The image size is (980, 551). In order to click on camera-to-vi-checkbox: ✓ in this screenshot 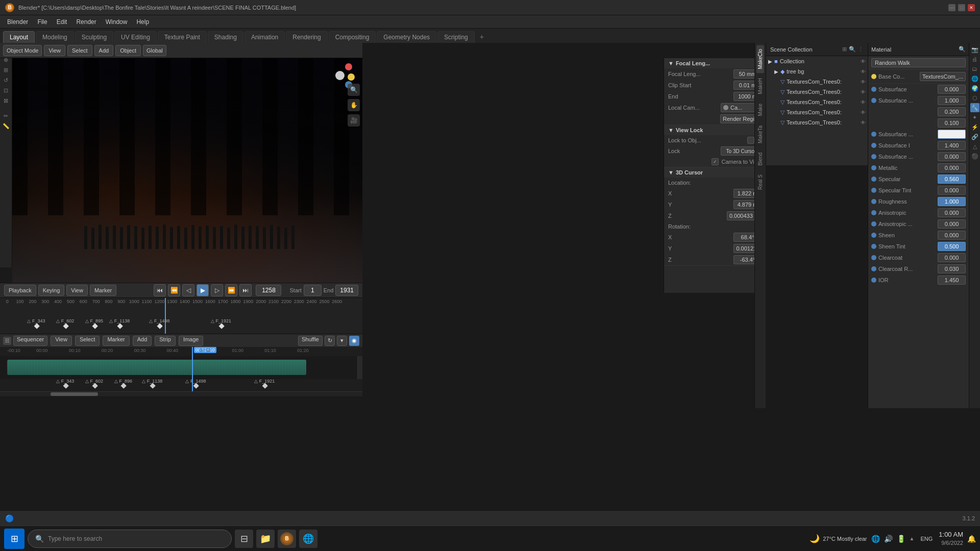, I will do `click(715, 162)`.